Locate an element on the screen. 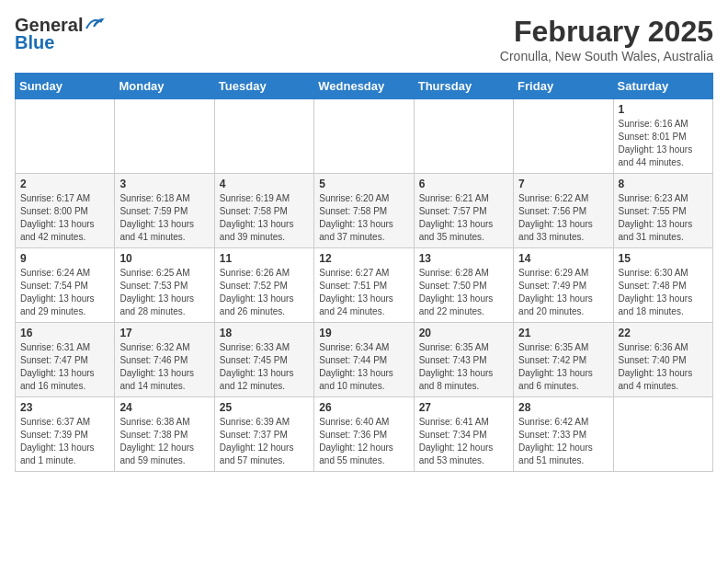 This screenshot has width=728, height=563. calendar-cell: 13Sunrise: 6:28 AM Sunset: 7:50 PM Dayli… is located at coordinates (463, 285).